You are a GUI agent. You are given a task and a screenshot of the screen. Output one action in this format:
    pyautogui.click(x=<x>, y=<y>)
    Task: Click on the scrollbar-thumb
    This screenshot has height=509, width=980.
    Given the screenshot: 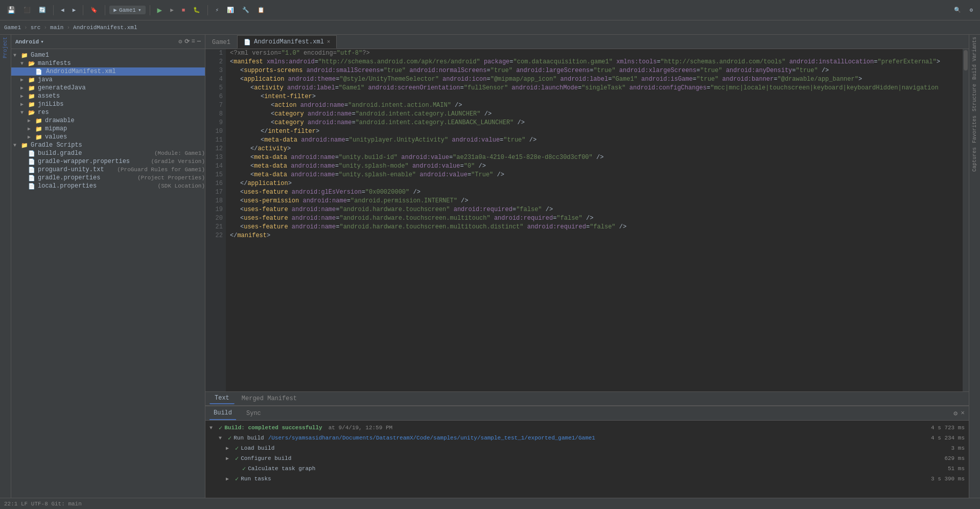 What is the action you would take?
    pyautogui.click(x=966, y=60)
    